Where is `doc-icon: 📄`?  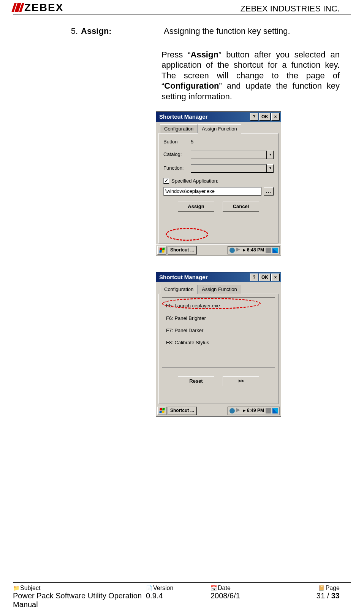
doc-icon: 📄 is located at coordinates (149, 588).